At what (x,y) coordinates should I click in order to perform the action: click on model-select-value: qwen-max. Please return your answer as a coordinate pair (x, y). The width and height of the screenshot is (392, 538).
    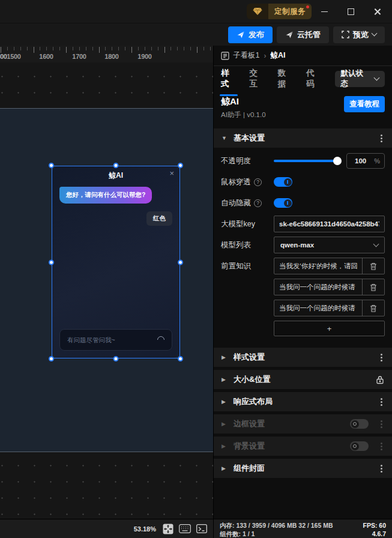
    Looking at the image, I should click on (297, 245).